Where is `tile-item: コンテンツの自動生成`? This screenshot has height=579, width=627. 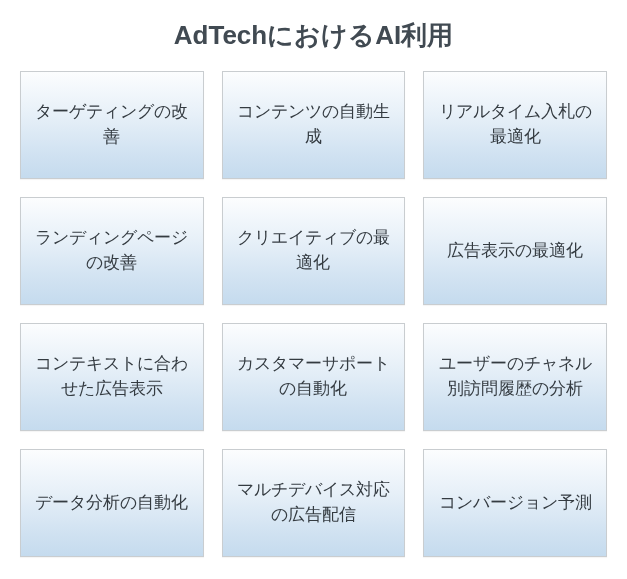
tile-item: コンテンツの自動生成 is located at coordinates (314, 125).